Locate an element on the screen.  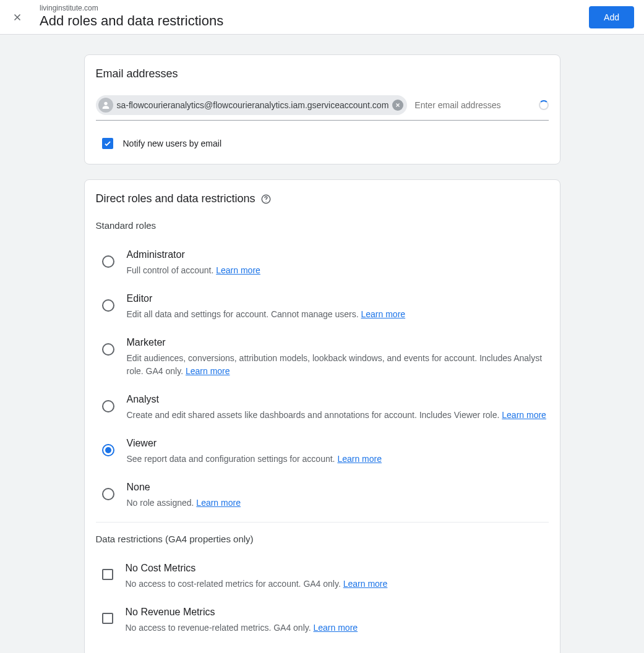
role-desc: No role assigned. Learn more is located at coordinates (338, 503).